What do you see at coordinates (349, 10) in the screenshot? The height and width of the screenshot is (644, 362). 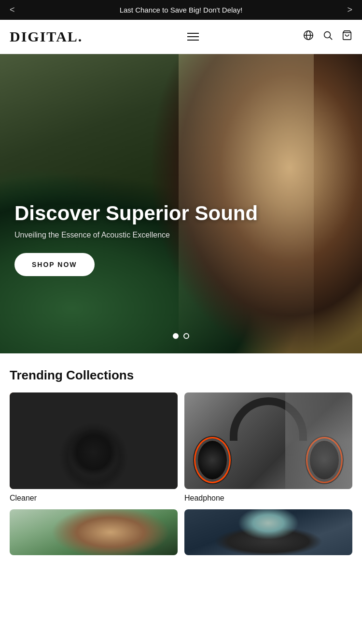 I see `announcement-next: >` at bounding box center [349, 10].